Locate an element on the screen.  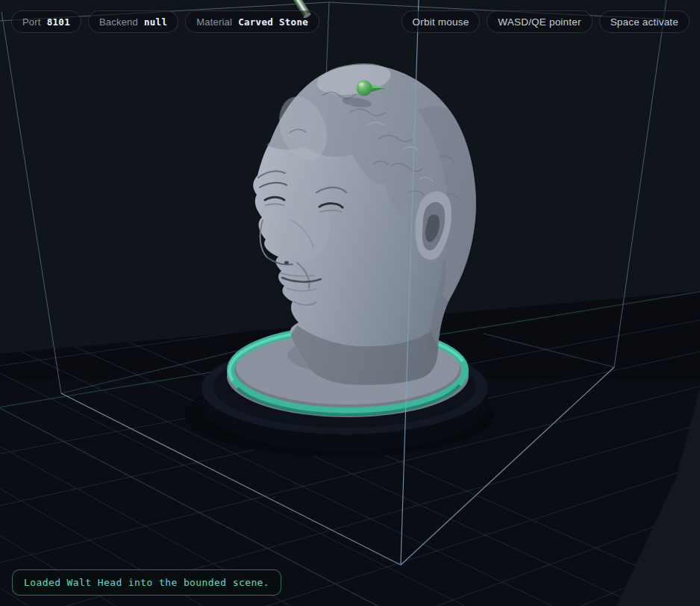
backend-badge: Backend null is located at coordinates (133, 22).